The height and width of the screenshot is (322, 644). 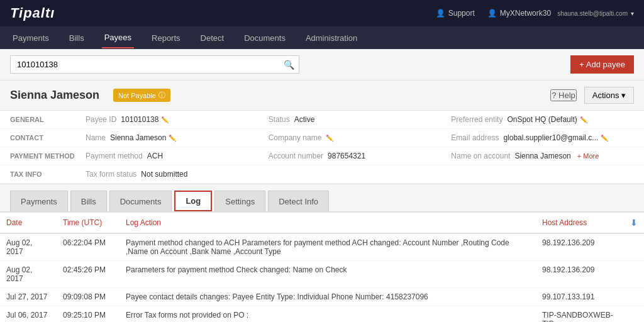 I want to click on info-icon: ⓘ, so click(x=162, y=96).